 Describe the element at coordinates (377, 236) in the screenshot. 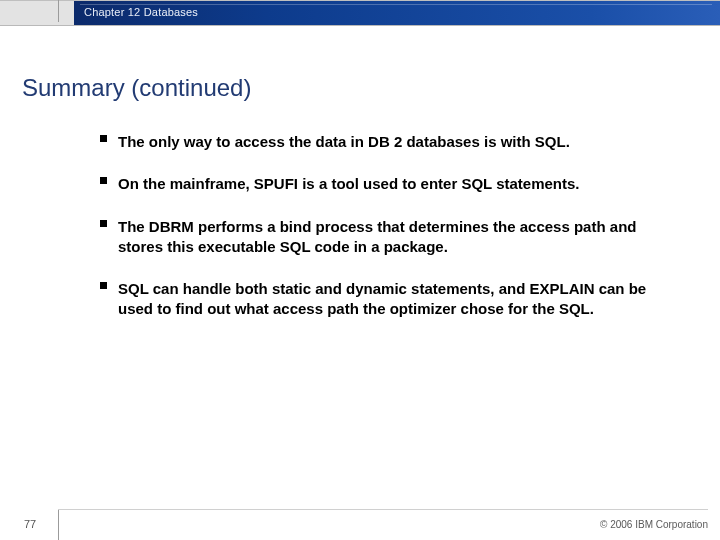

I see `list-item-text: The DBRM performs a bind process that de…` at that location.